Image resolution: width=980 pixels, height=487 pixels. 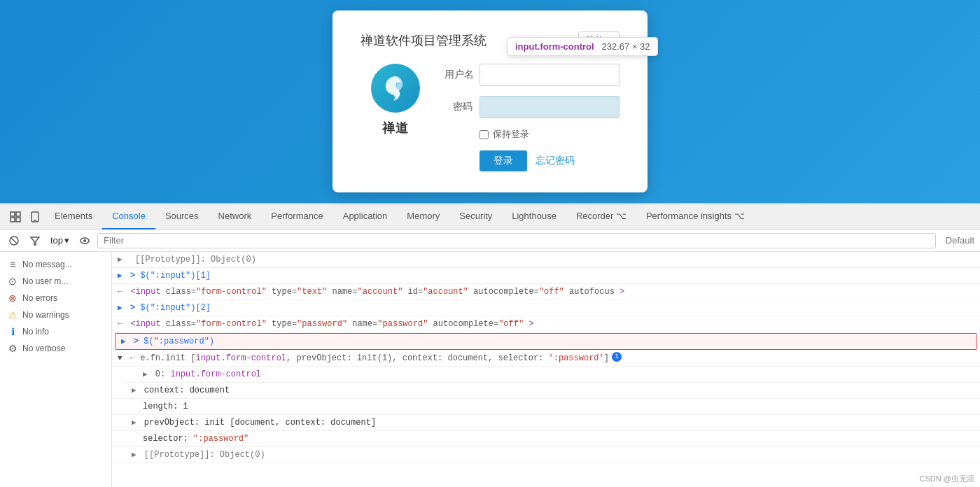 I want to click on keep-login-row: 保持登录, so click(x=550, y=134).